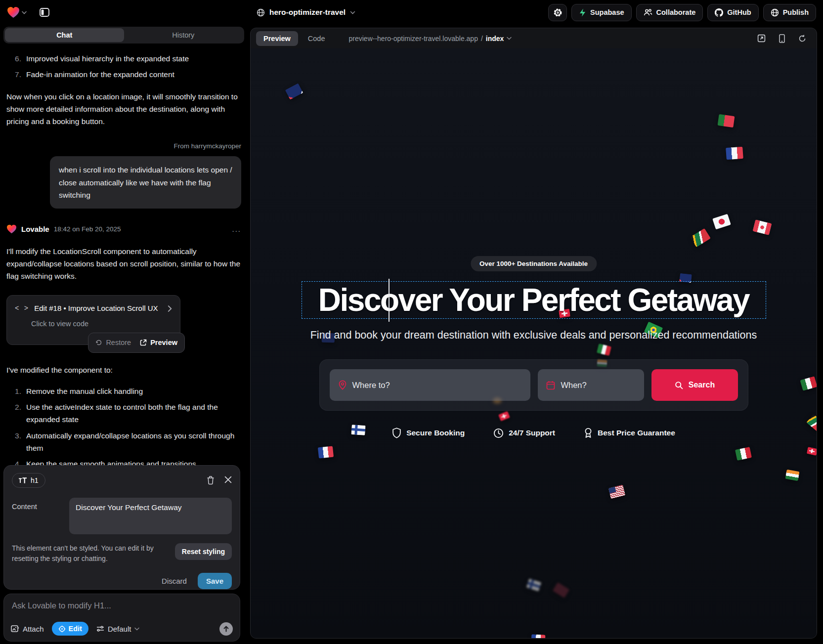 This screenshot has width=823, height=644. What do you see at coordinates (127, 442) in the screenshot?
I see `list-item: 3.Automatically expand/collapse location…` at bounding box center [127, 442].